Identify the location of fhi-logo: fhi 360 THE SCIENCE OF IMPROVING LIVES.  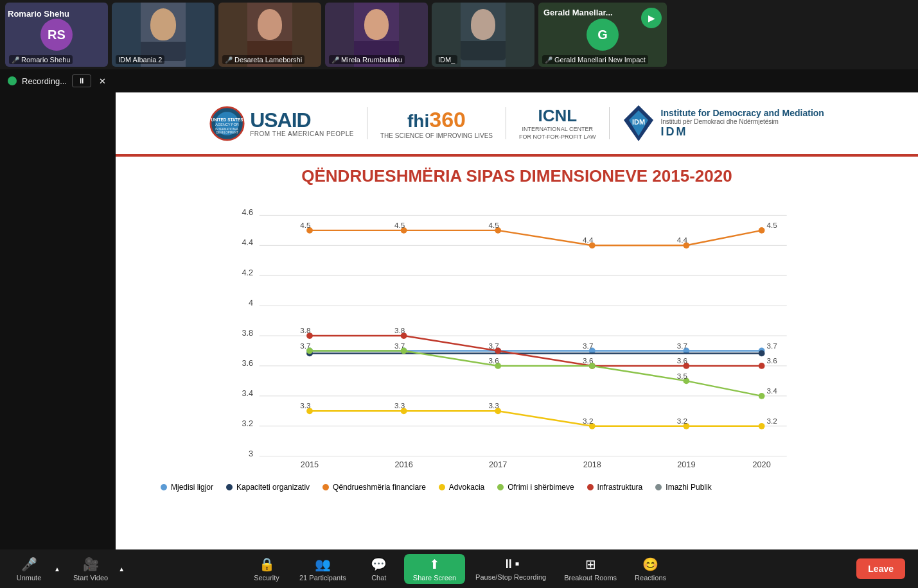
(437, 123).